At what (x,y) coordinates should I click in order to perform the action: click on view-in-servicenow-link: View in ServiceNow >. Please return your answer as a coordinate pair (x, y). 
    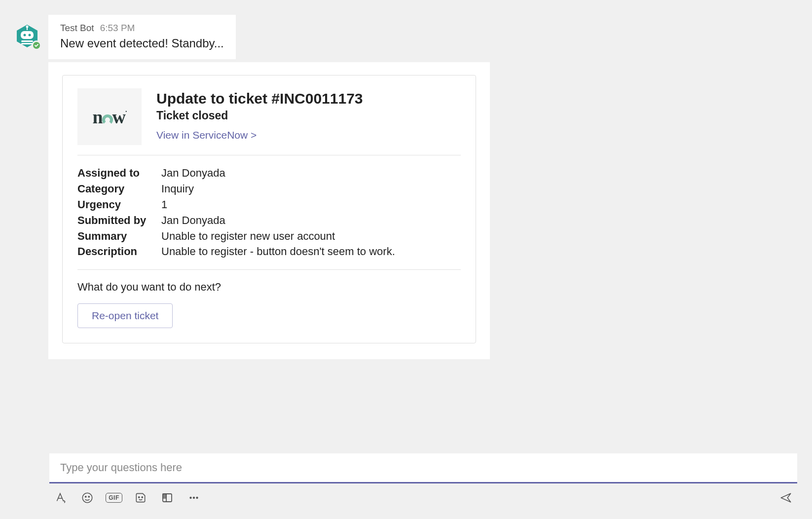
    Looking at the image, I should click on (206, 135).